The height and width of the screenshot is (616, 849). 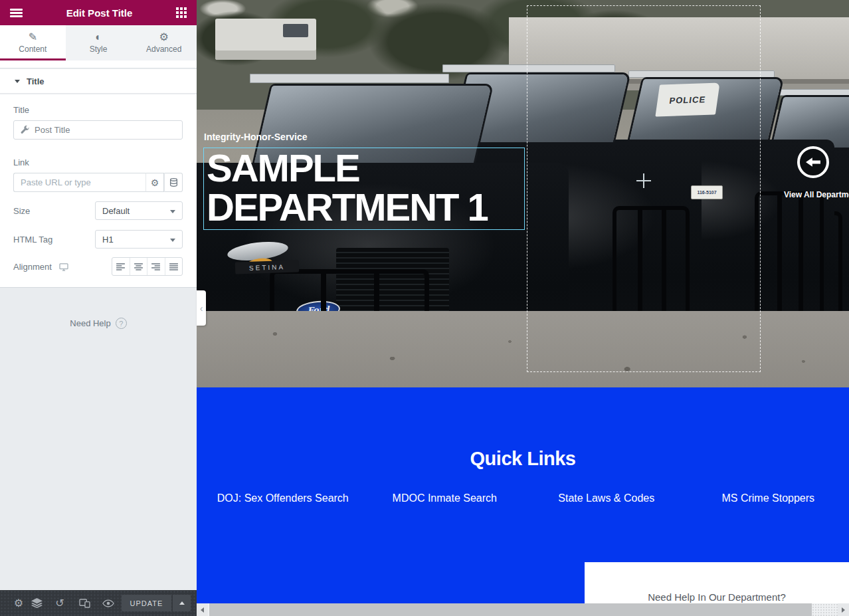 I want to click on scroll-left-button, so click(x=202, y=610).